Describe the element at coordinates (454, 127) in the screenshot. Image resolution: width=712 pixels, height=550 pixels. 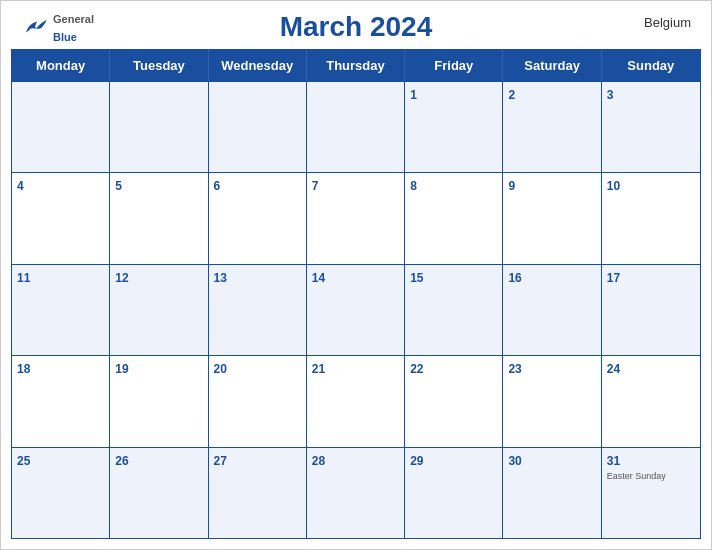
I see `day-cell-mar1: 1` at that location.